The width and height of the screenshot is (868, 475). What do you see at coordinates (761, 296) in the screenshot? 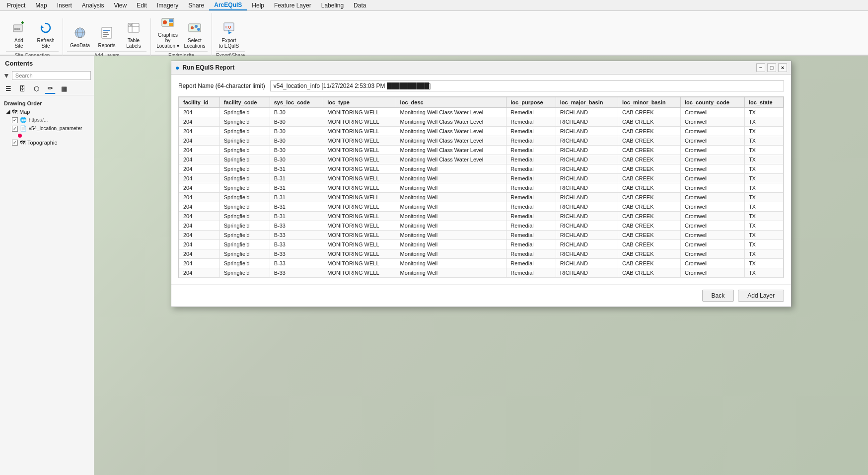
I see `add-layer-button: Add Layer` at bounding box center [761, 296].